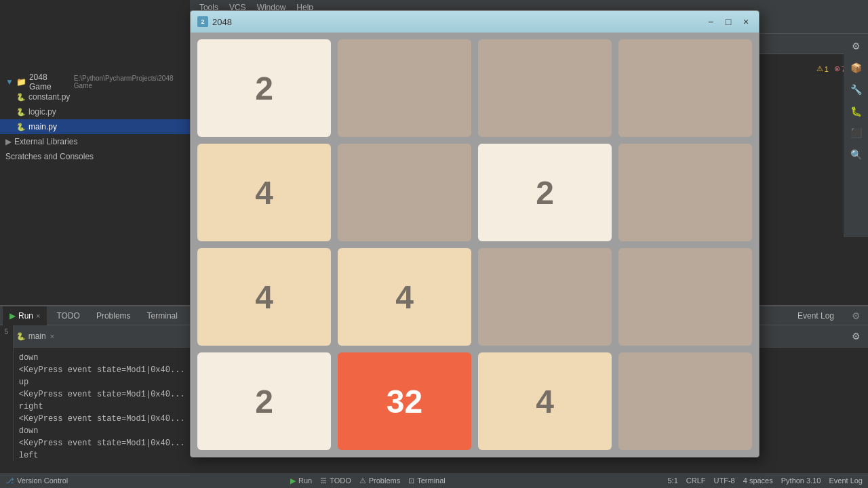 The image size is (868, 488). Describe the element at coordinates (38, 316) in the screenshot. I see `close-run-tab: ×` at that location.